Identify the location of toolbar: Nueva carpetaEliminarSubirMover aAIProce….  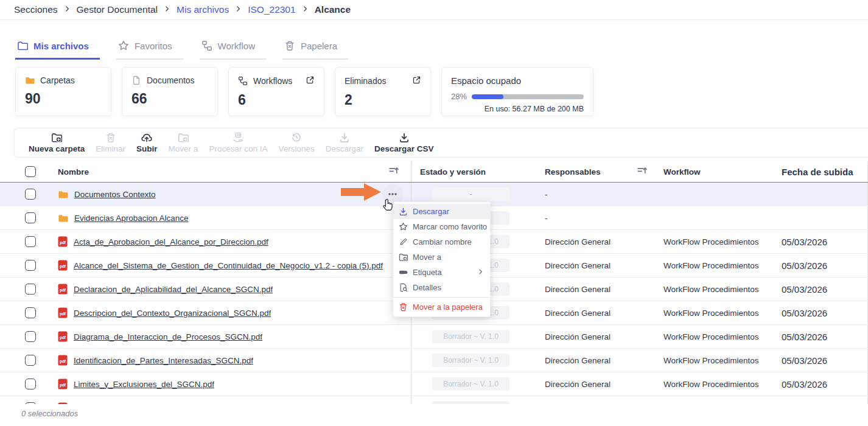
(441, 142).